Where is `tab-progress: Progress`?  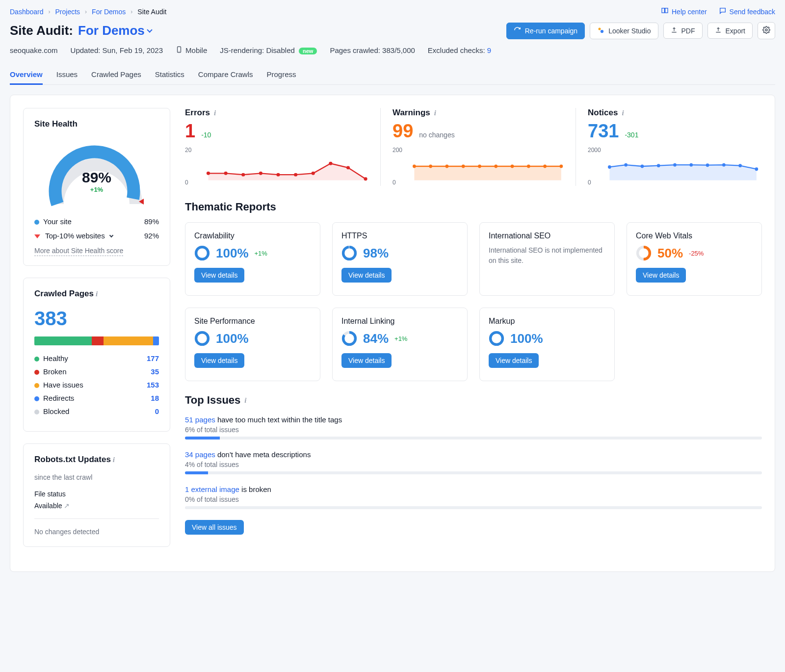 tab-progress: Progress is located at coordinates (282, 75).